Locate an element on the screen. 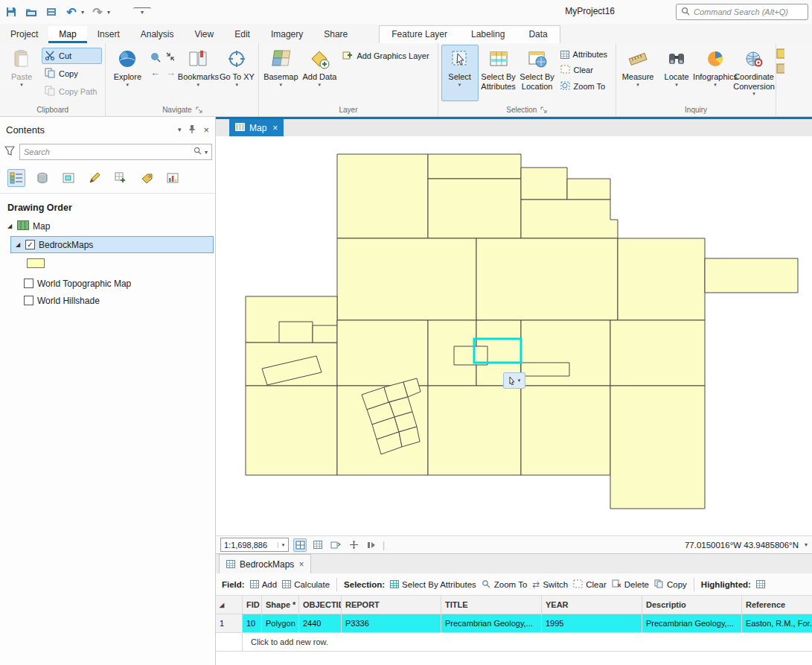  add-field-button: Add is located at coordinates (263, 585).